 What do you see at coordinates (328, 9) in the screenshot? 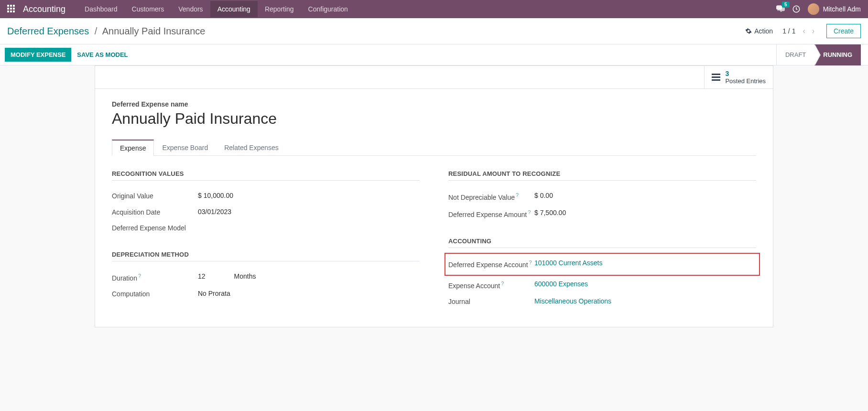
I see `nav-item-configuration: Configuration` at bounding box center [328, 9].